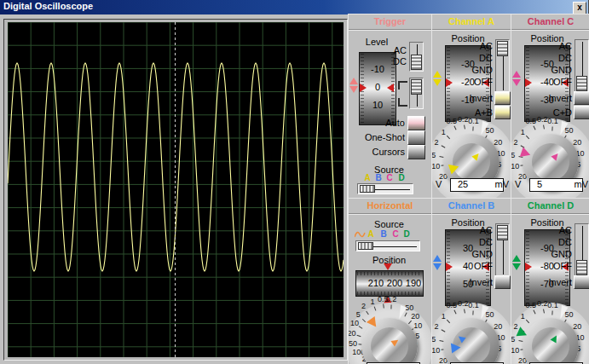  What do you see at coordinates (462, 98) in the screenshot?
I see `invert-label: Invert` at bounding box center [462, 98].